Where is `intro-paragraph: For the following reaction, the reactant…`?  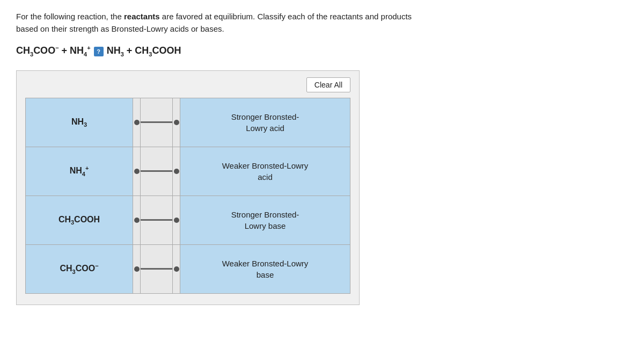
intro-paragraph: For the following reaction, the reactant… is located at coordinates (225, 23).